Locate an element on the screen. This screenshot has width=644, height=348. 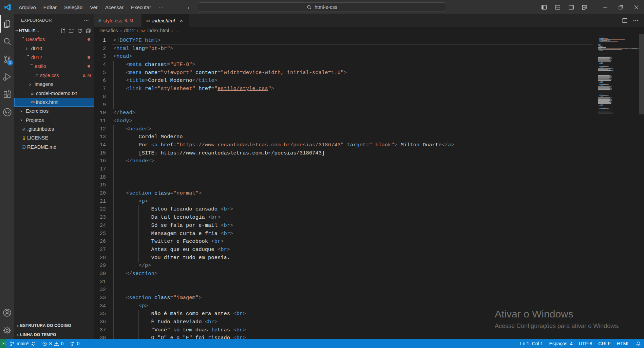
code-line-31: 31 is located at coordinates (369, 282).